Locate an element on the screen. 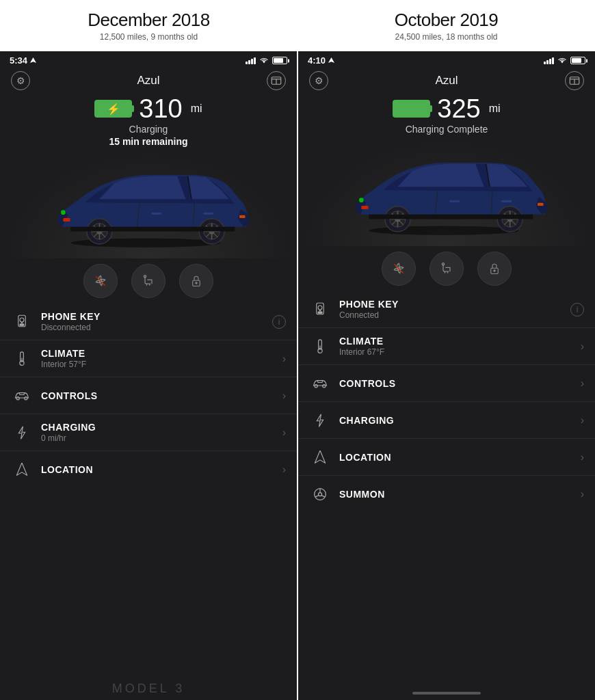 The height and width of the screenshot is (700, 595). right-summon-arrow: › is located at coordinates (583, 494).